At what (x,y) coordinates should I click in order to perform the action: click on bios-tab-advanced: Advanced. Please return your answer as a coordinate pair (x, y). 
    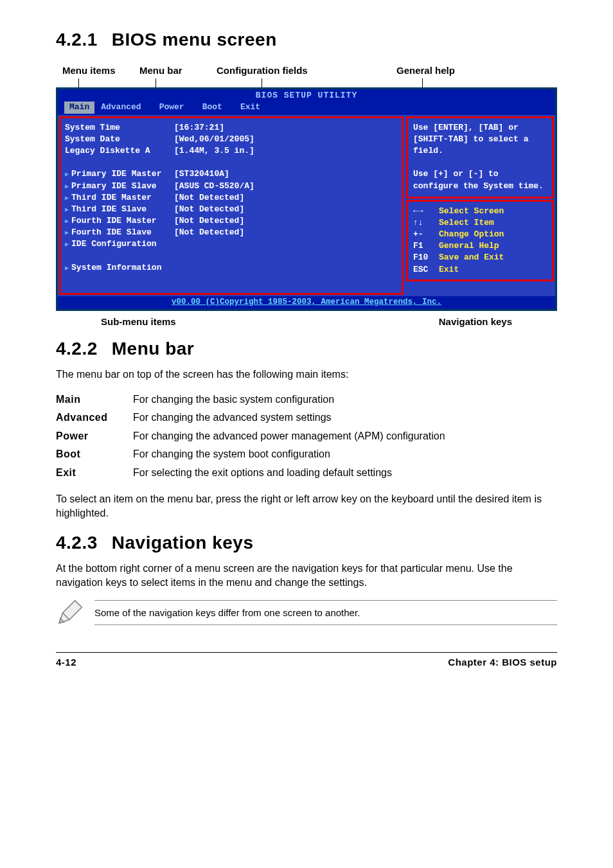
    Looking at the image, I should click on (123, 107).